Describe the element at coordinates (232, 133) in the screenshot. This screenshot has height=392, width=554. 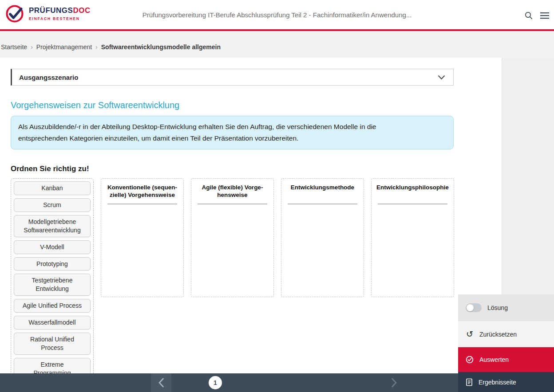
I see `scenario-info-box: Als Auszubildende/-r in der Abteilung De…` at that location.